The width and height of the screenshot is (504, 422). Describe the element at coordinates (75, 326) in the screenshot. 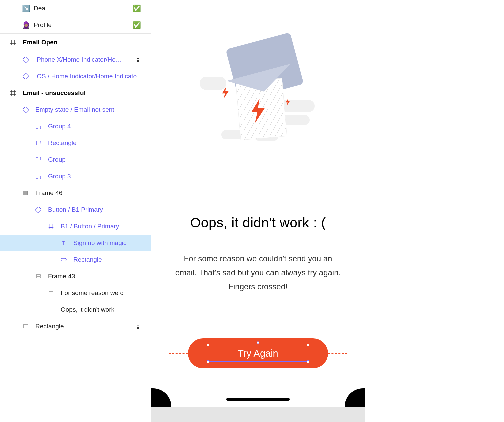

I see `layer-item-rectangle3: Rectangle` at that location.